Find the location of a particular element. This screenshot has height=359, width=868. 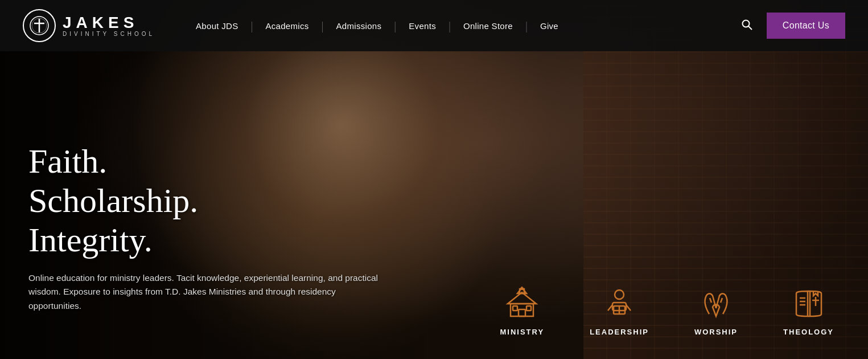

nav-about-jds: About JDS is located at coordinates (217, 26).